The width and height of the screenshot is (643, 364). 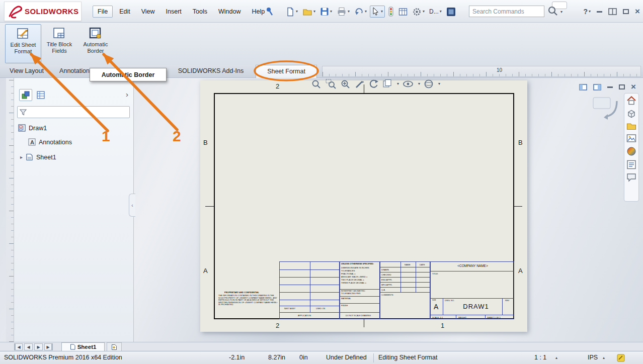 I want to click on print-button: ▾, so click(x=343, y=12).